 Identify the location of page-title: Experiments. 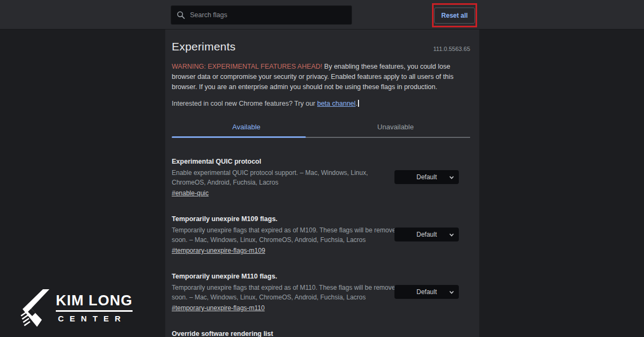
(204, 47).